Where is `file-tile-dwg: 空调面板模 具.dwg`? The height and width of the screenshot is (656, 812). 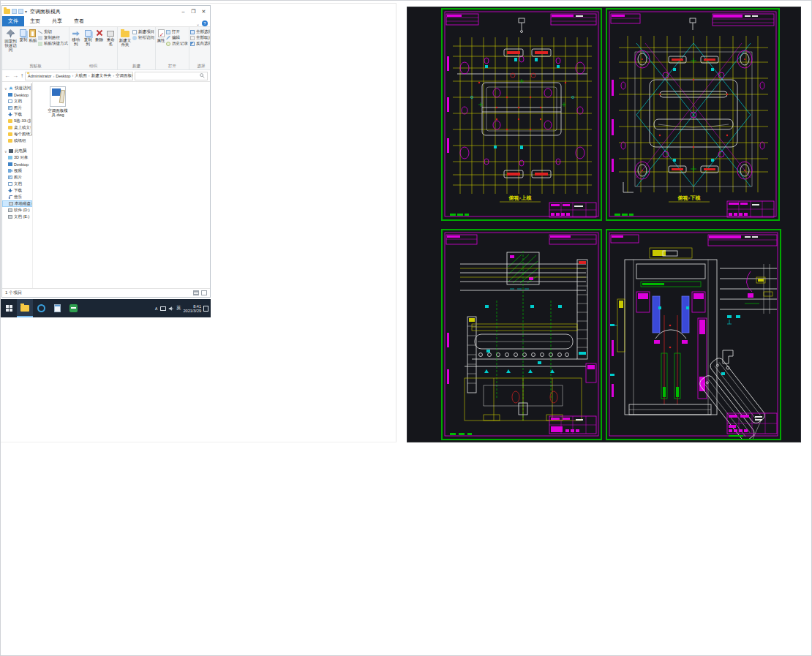
file-tile-dwg: 空调面板模 具.dwg is located at coordinates (58, 102).